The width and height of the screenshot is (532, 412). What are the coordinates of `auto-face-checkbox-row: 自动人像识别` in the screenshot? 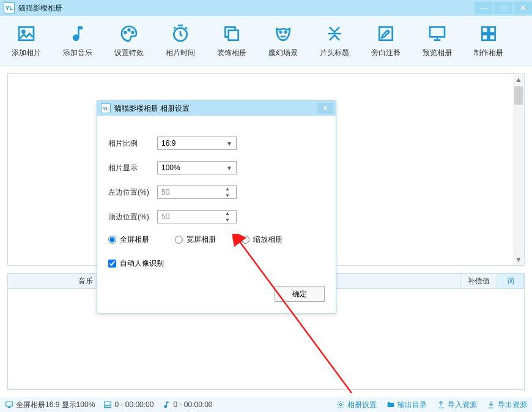 It's located at (216, 263).